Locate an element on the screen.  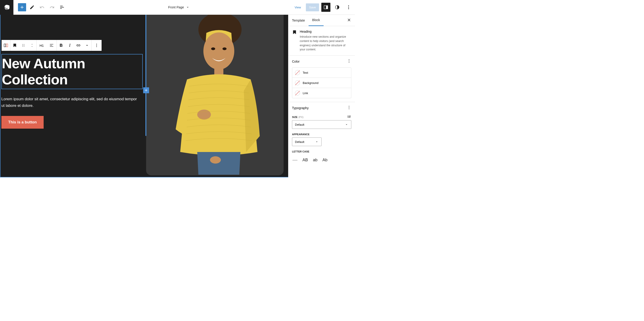
page-title: Front Page is located at coordinates (176, 7).